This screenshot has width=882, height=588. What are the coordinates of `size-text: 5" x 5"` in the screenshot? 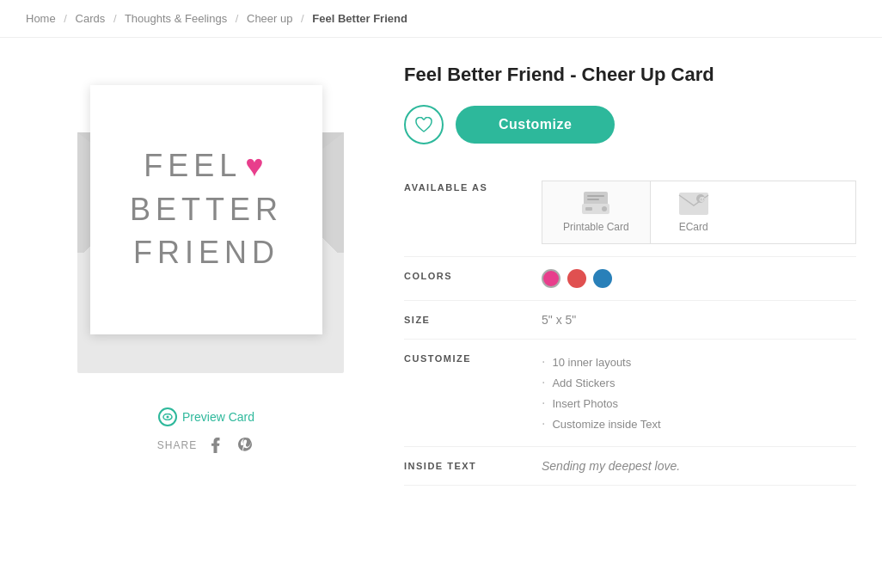 It's located at (559, 320).